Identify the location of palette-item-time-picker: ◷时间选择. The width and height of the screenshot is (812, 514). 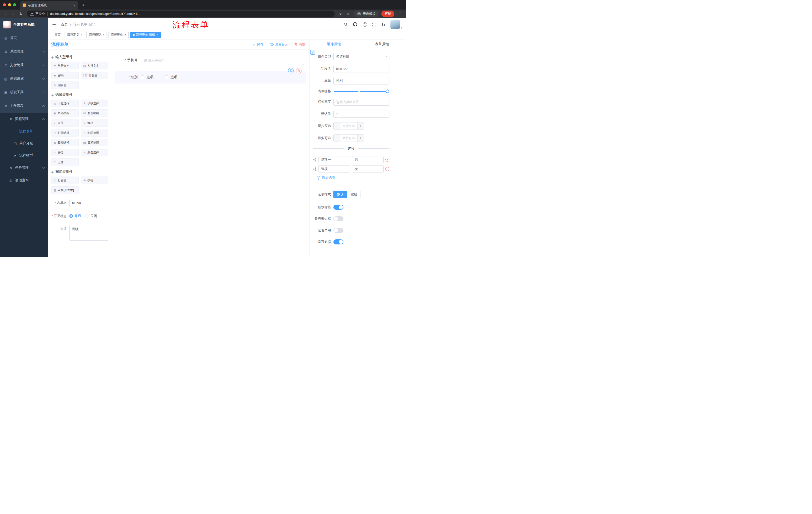
(65, 133).